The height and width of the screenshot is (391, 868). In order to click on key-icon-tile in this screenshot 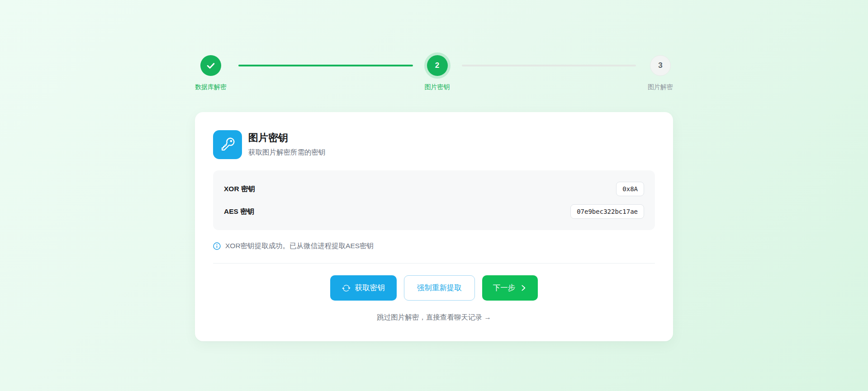, I will do `click(228, 145)`.